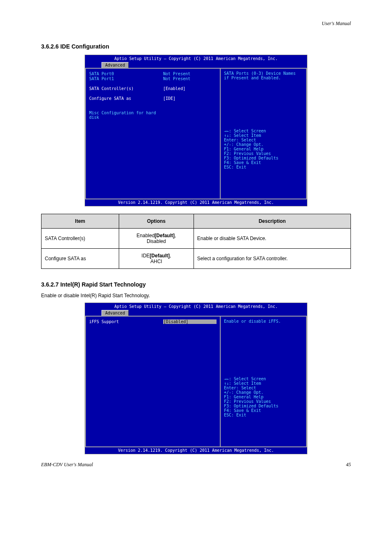  What do you see at coordinates (196, 221) in the screenshot?
I see `table-header-row: Item Options Description` at bounding box center [196, 221].